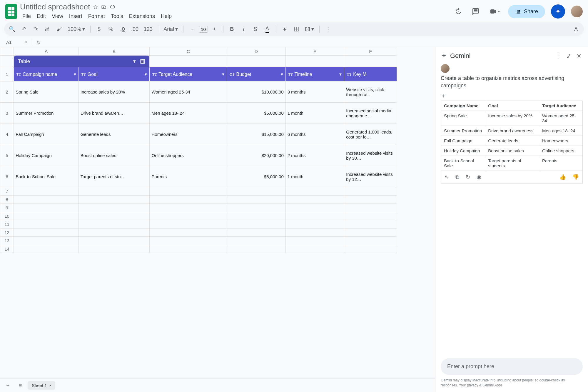 This screenshot has height=392, width=588. What do you see at coordinates (96, 16) in the screenshot?
I see `menu-format: Format` at bounding box center [96, 16].